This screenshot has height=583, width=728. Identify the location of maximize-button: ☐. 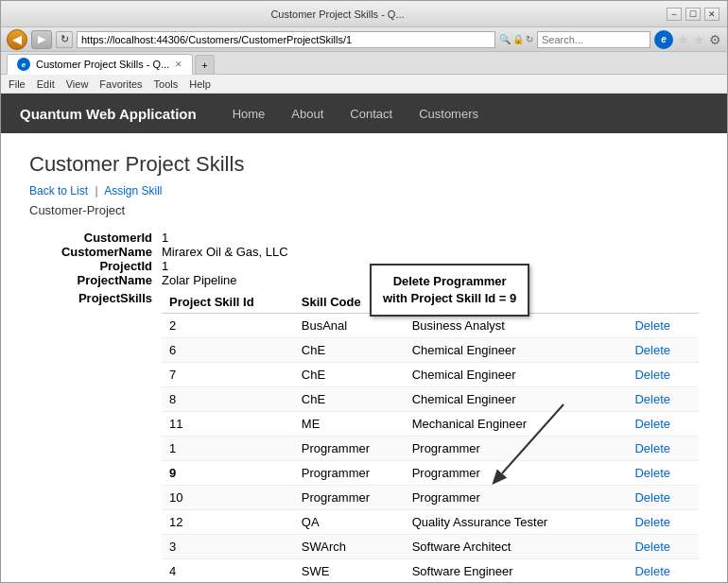
(693, 14).